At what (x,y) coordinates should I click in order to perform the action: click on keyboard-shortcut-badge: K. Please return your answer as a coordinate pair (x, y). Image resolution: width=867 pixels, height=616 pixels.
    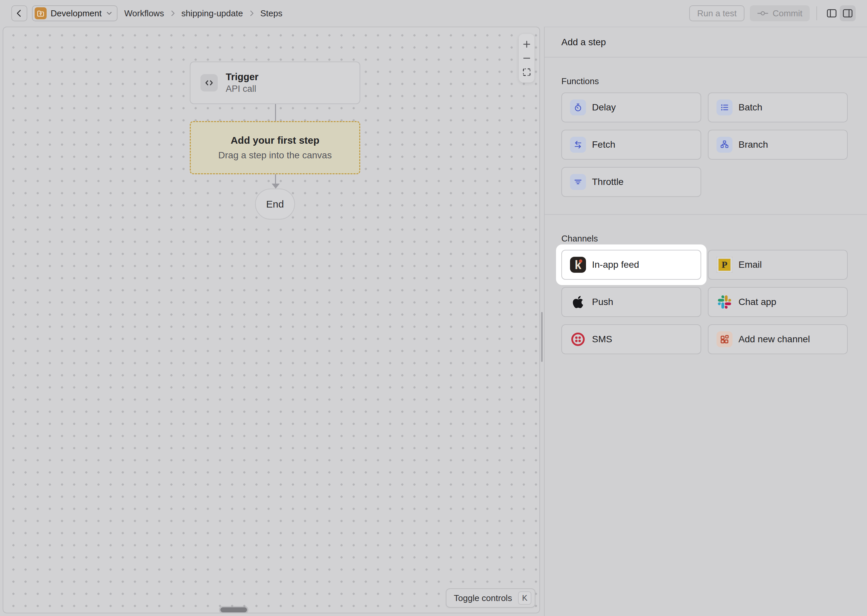
    Looking at the image, I should click on (525, 598).